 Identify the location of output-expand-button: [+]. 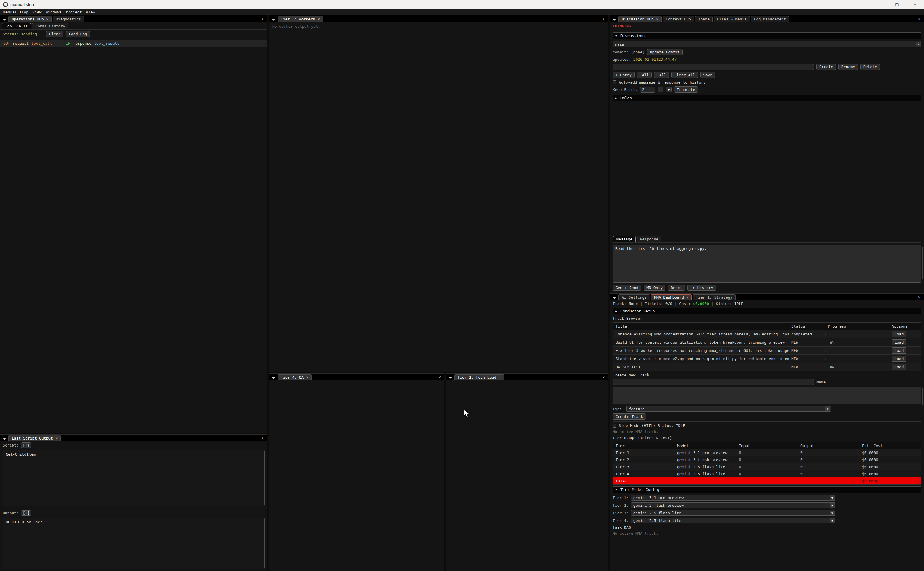
(26, 513).